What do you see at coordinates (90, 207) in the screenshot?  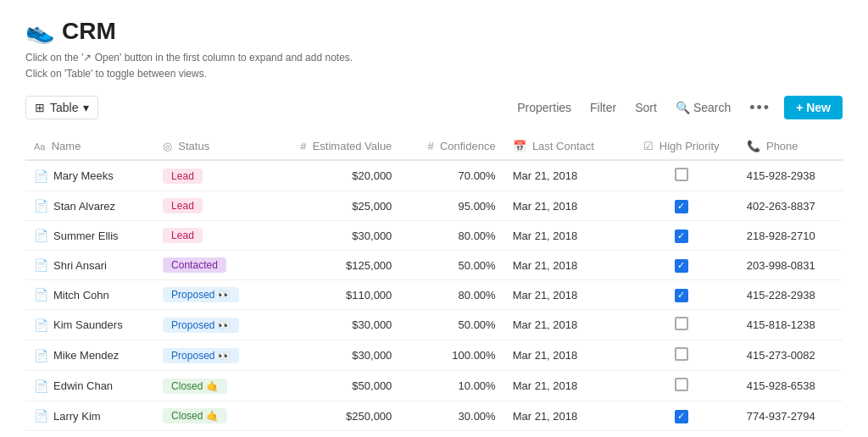 I see `cell-name: 📄Stan Alvarez` at bounding box center [90, 207].